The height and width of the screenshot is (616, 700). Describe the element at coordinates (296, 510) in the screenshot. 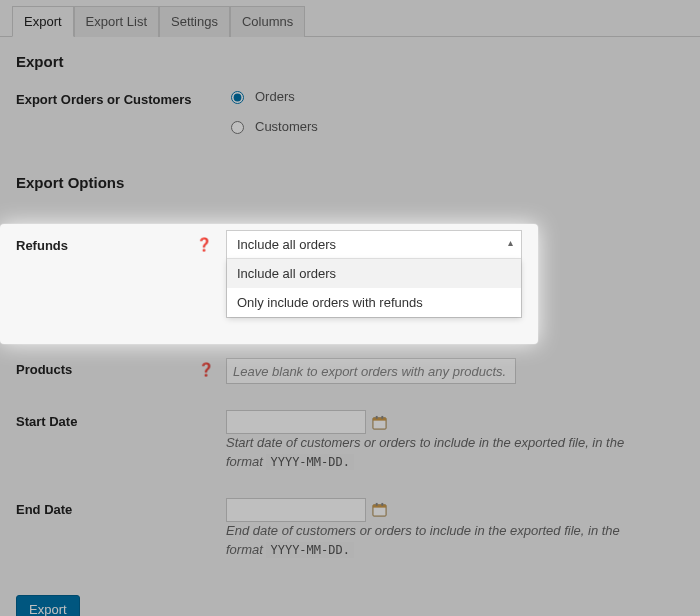

I see `input-end-date` at that location.